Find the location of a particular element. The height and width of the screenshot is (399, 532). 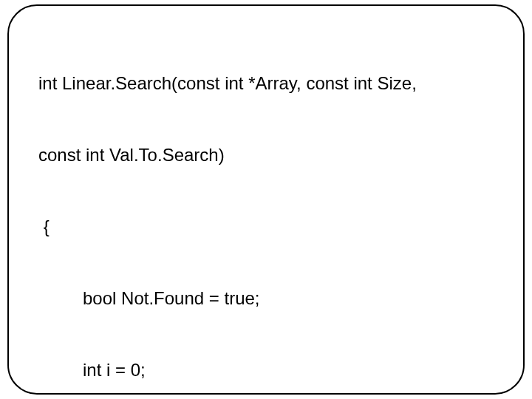

code-line: const int Val.To.Search) is located at coordinates (278, 155).